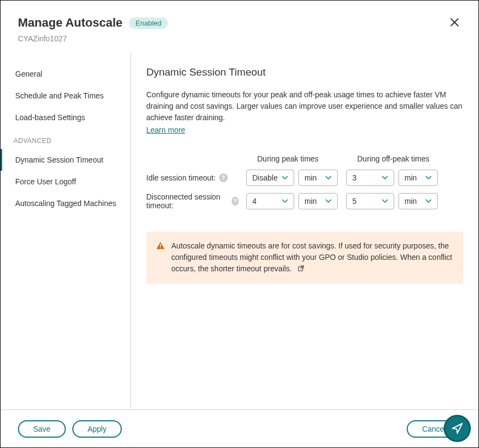 Image resolution: width=479 pixels, height=448 pixels. Describe the element at coordinates (418, 178) in the screenshot. I see `idle-offpeak-unit-select: min` at that location.